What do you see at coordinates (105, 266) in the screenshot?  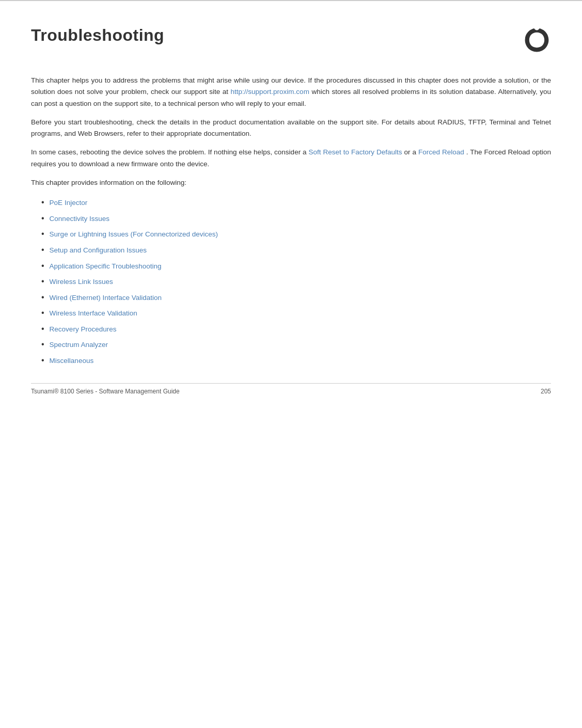 I see `list-item-link: Application Specific Troubleshooting` at bounding box center [105, 266].